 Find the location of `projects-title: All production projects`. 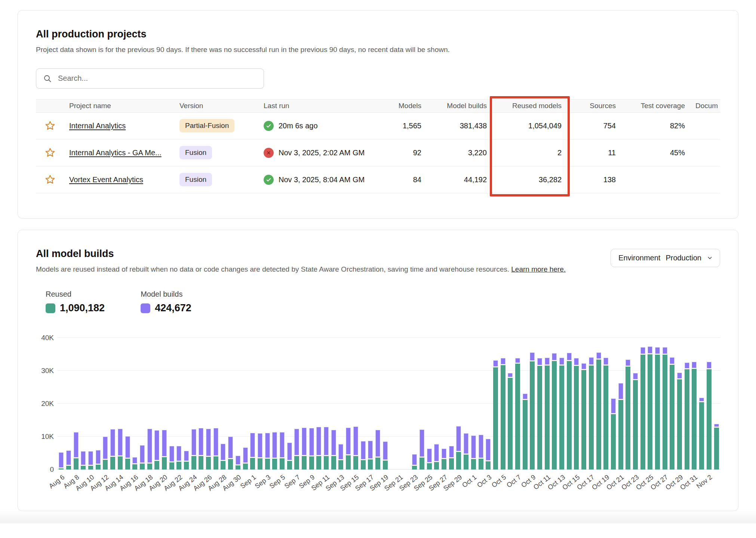

projects-title: All production projects is located at coordinates (378, 34).